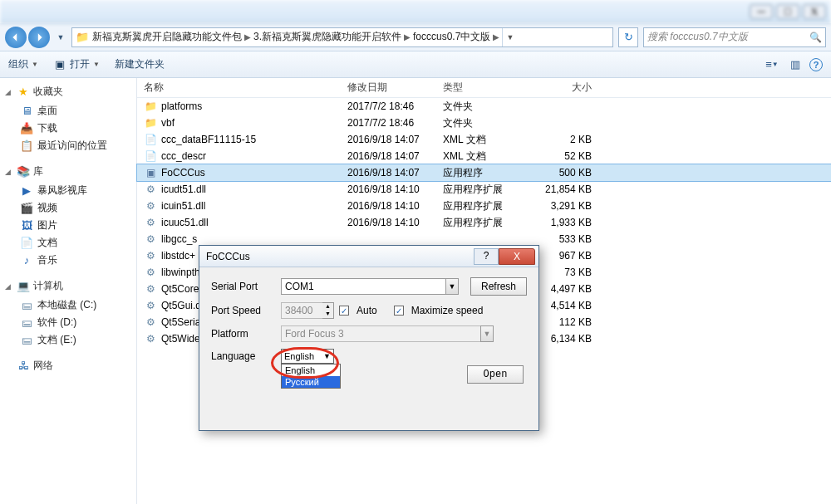  What do you see at coordinates (311, 370) in the screenshot?
I see `language-option-english: English` at bounding box center [311, 370].